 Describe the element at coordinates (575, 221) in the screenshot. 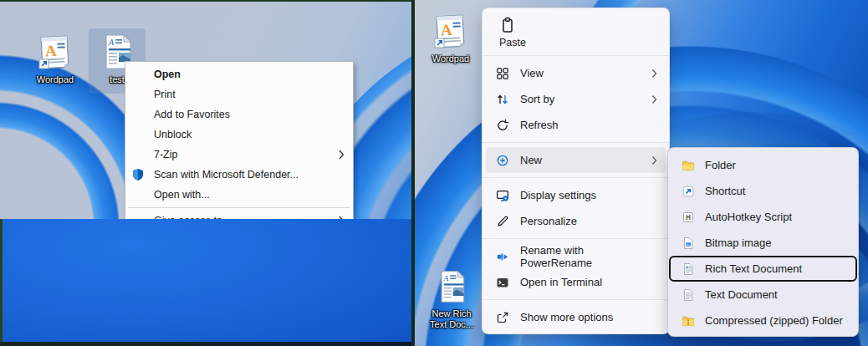

I see `menu-item-personalize: Personalize` at that location.